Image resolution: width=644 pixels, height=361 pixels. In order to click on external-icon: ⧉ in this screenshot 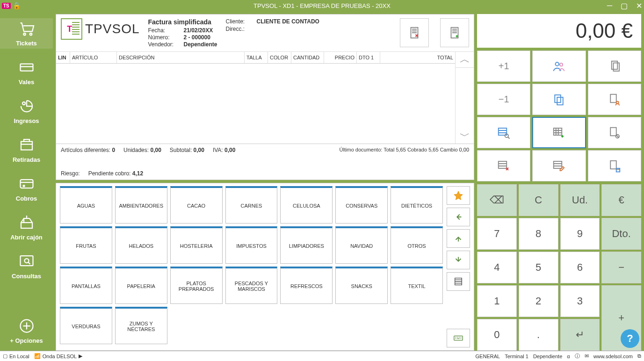, I will do `click(639, 356)`.